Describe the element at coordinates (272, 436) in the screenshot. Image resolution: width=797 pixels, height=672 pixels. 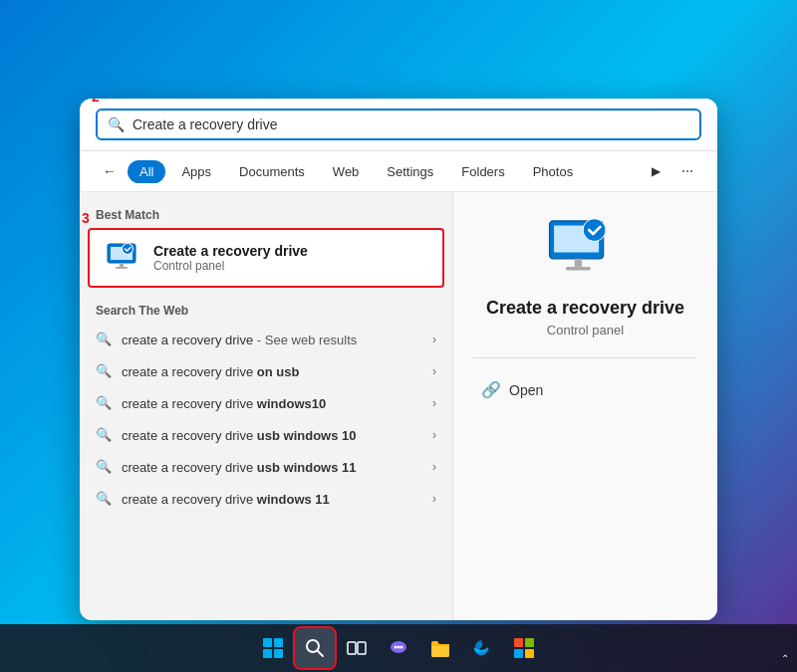
I see `web-item-text-4: create a recovery drive usb windows 10` at that location.